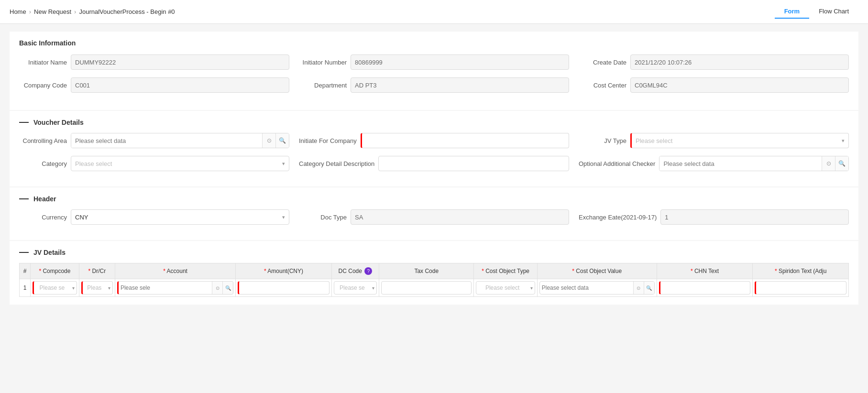  Describe the element at coordinates (738, 141) in the screenshot. I see `jv-type-select-text: Please select` at that location.